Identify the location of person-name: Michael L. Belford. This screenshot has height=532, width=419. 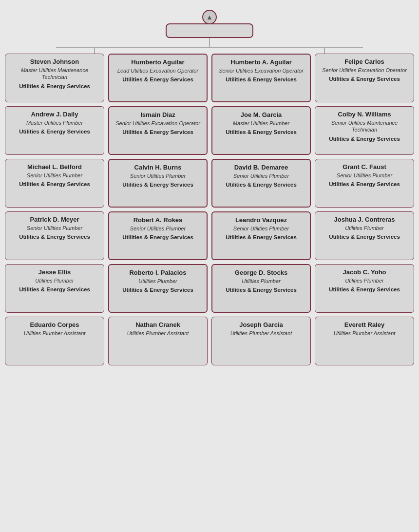
(55, 167).